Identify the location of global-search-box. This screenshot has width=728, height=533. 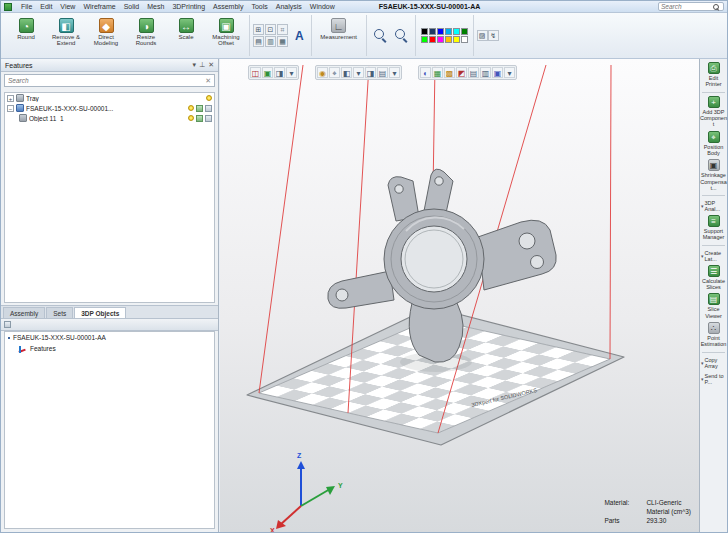
(691, 6).